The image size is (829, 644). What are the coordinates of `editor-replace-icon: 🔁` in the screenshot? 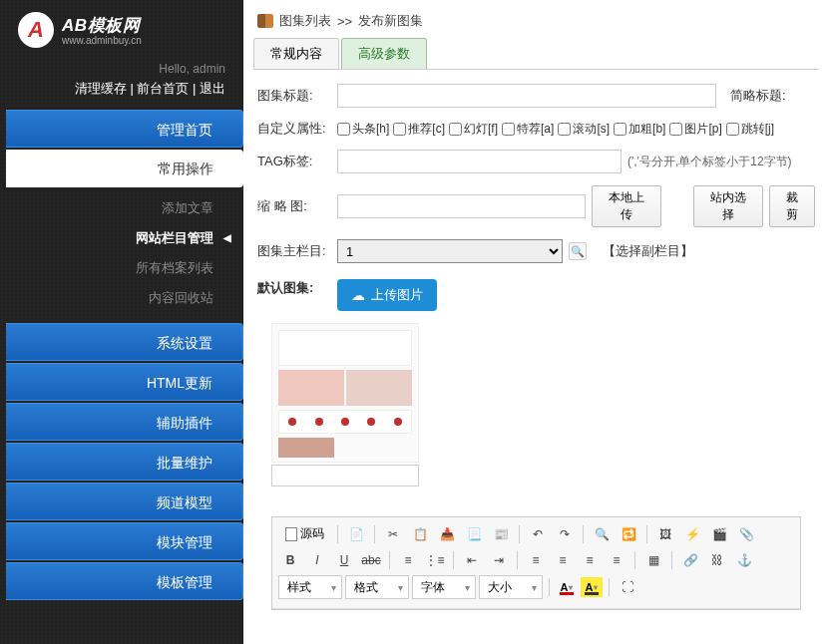 It's located at (628, 534).